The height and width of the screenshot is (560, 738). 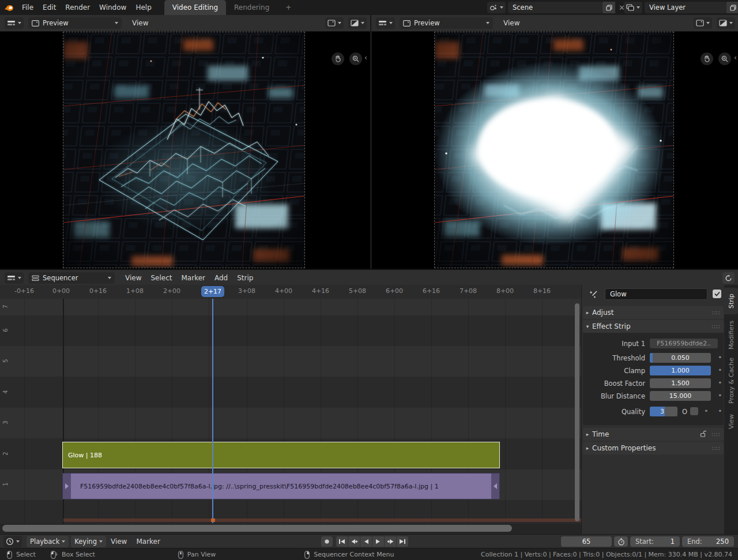 What do you see at coordinates (614, 412) in the screenshot?
I see `quality-label: Quality` at bounding box center [614, 412].